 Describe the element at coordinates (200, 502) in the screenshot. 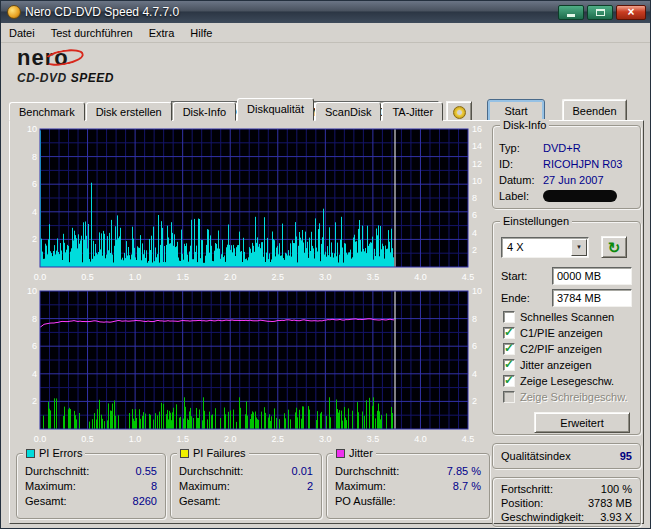

I see `stat-label: Gesamt:` at that location.